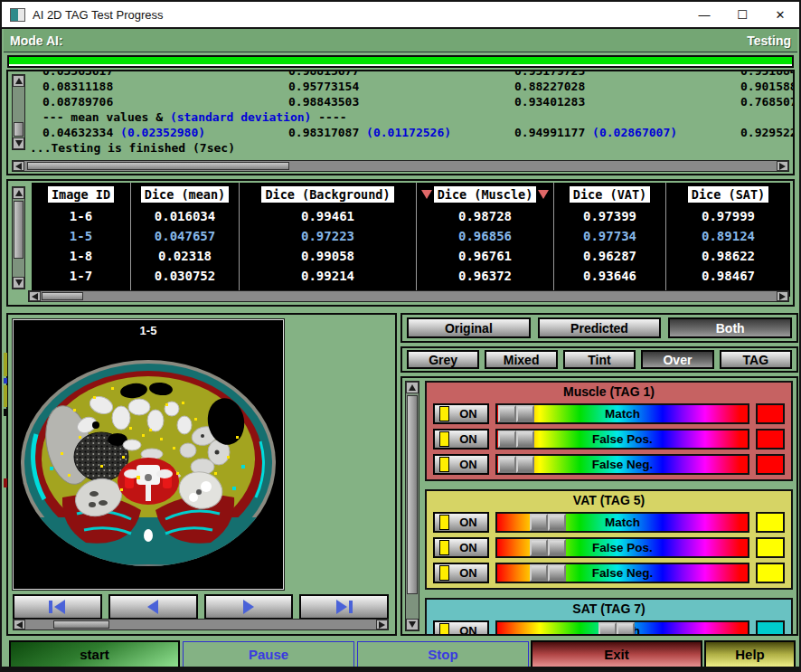 The height and width of the screenshot is (672, 801). I want to click on display-tint-button: Tint, so click(599, 360).